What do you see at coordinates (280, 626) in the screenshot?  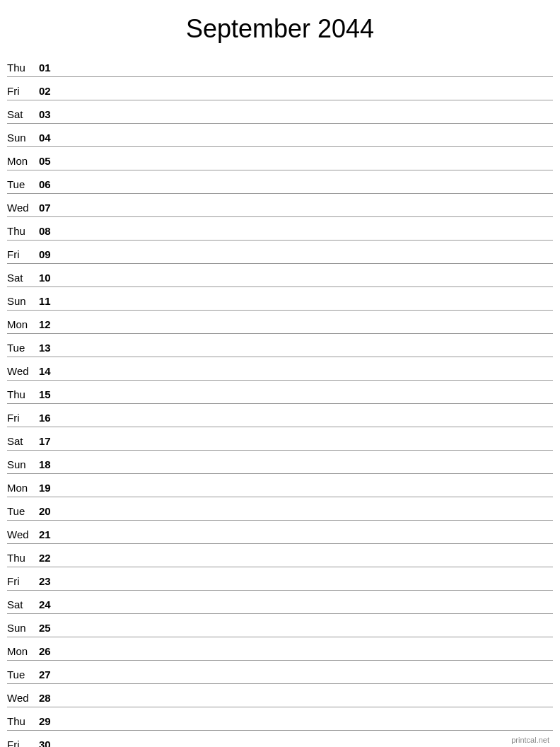 I see `day-row: Sun25` at bounding box center [280, 626].